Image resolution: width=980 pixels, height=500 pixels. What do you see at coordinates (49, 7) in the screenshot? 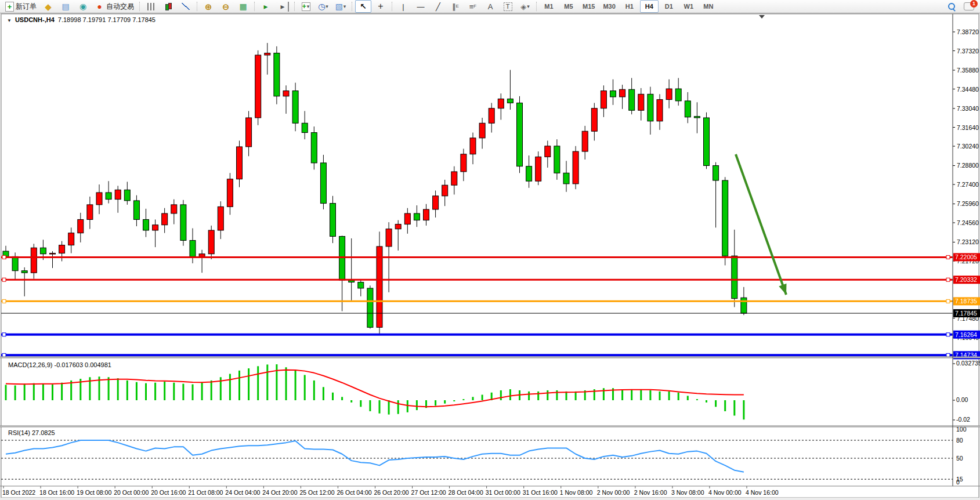
I see `market-watch-icon` at bounding box center [49, 7].